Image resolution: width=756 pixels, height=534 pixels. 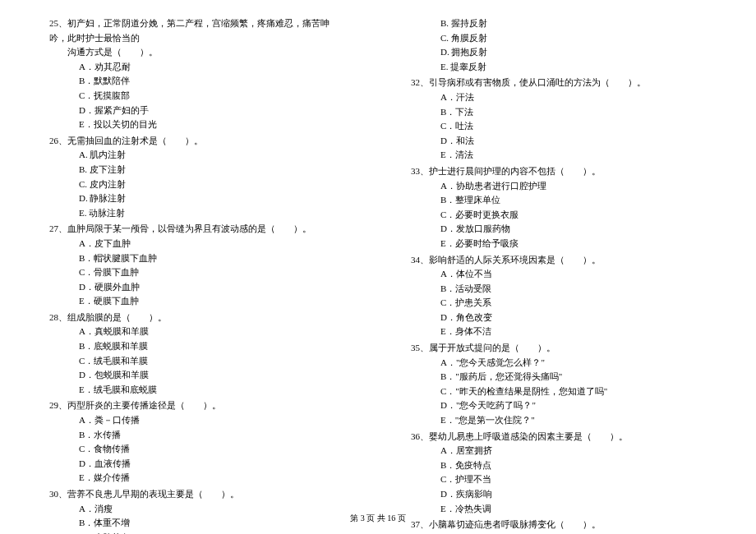 What do you see at coordinates (559, 303) in the screenshot?
I see `option-c: C．护患关系` at bounding box center [559, 303].